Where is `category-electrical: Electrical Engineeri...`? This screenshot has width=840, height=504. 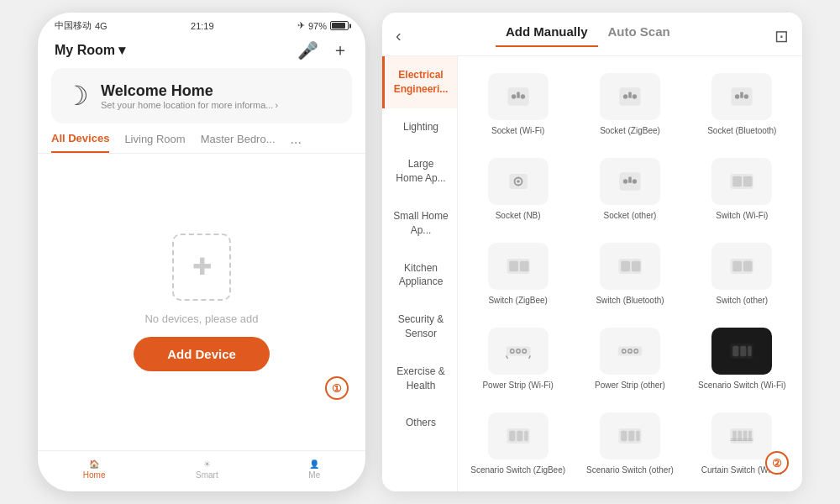 category-electrical: Electrical Engineeri... is located at coordinates (420, 82).